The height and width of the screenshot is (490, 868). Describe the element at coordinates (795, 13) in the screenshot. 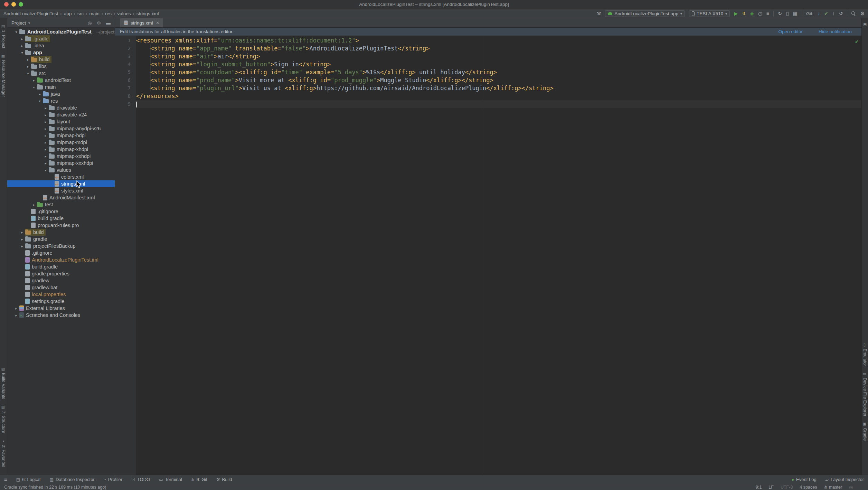

I see `sdk-manager-button: ▦` at that location.